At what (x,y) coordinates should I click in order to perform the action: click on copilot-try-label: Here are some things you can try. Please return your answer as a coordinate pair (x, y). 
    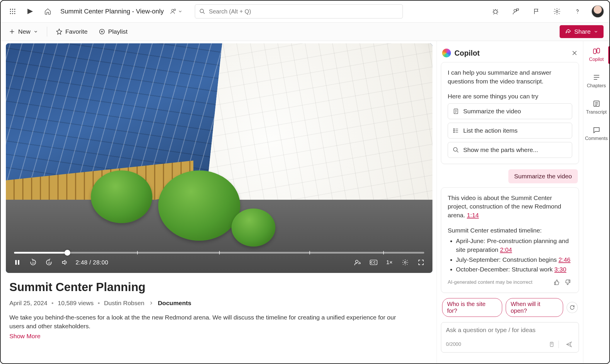
    Looking at the image, I should click on (510, 96).